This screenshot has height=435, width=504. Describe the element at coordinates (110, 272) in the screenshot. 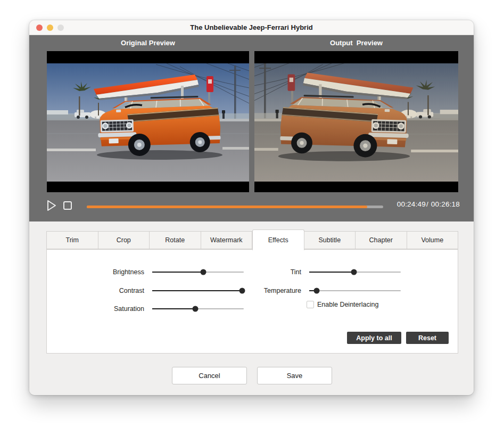

I see `brightness-label: Brightness` at that location.